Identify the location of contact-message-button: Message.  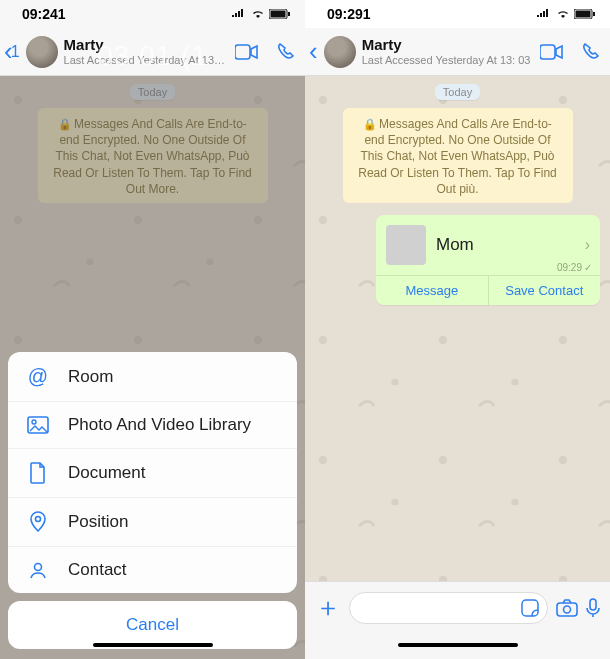
(432, 290).